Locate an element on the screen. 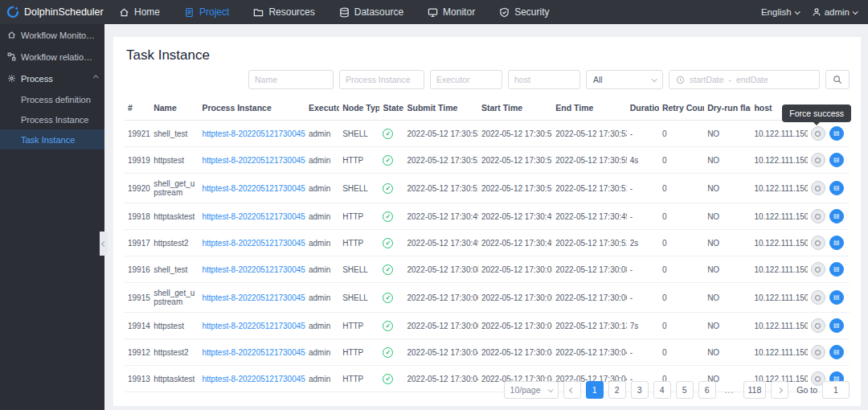 The width and height of the screenshot is (868, 410). process-instance-filter-input is located at coordinates (382, 80).